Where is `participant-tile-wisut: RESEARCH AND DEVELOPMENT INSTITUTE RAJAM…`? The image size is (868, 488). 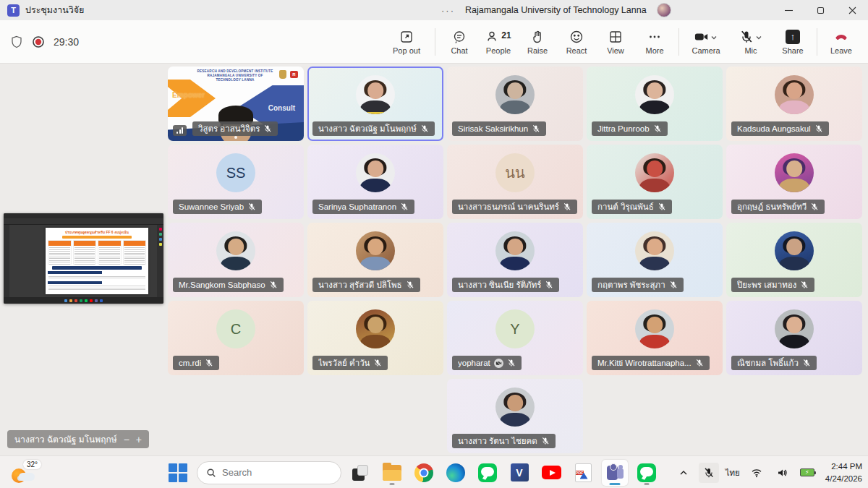 participant-tile-wisut: RESEARCH AND DEVELOPMENT INSTITUTE RAJAM… is located at coordinates (236, 104).